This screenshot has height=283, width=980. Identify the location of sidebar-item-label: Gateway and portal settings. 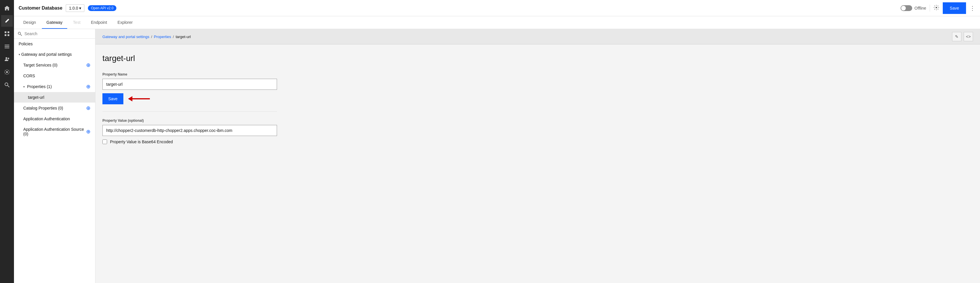
(46, 54).